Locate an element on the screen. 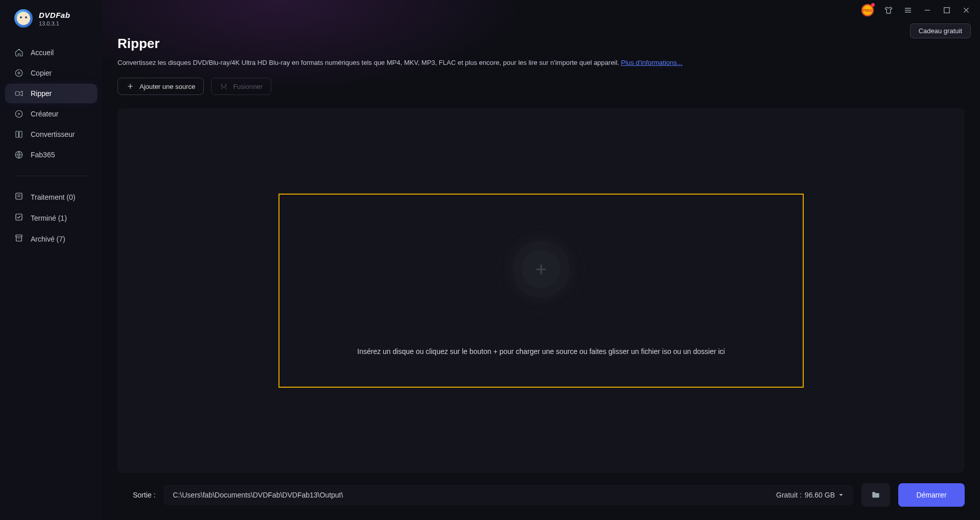 This screenshot has height=520, width=980. more-info-link: Plus d'informations... is located at coordinates (651, 62).